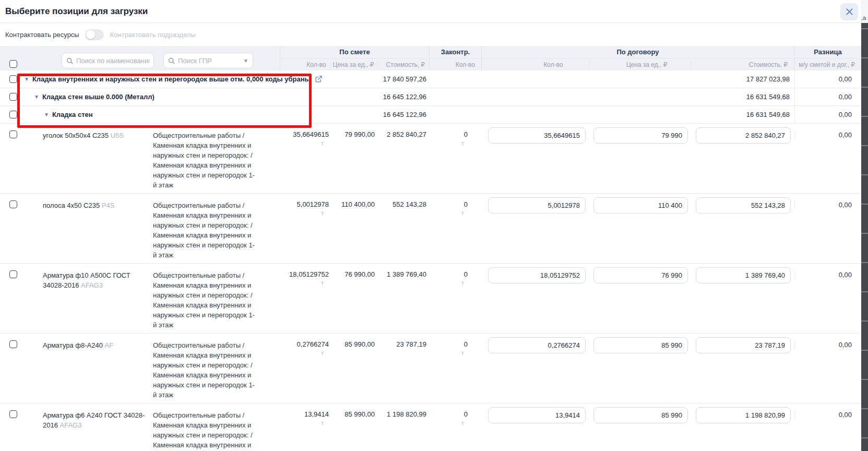  I want to click on col-estimate-price: Цена за ед., ₽, so click(355, 65).